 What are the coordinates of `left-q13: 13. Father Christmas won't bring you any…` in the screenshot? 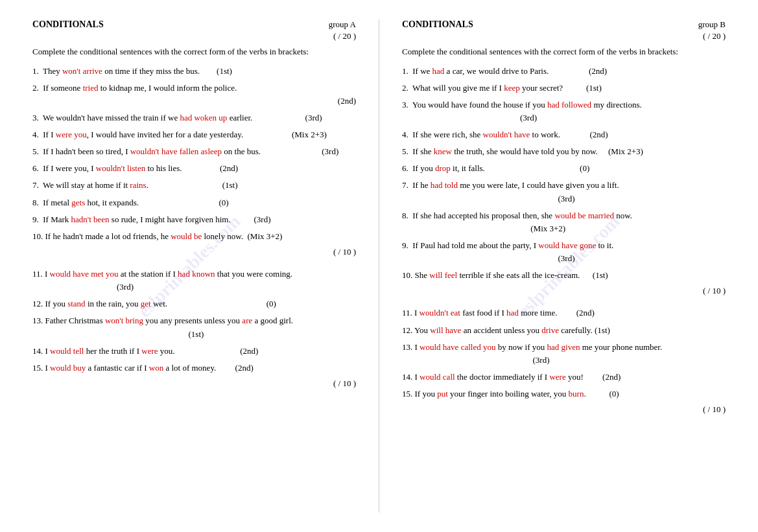 It's located at (195, 327).